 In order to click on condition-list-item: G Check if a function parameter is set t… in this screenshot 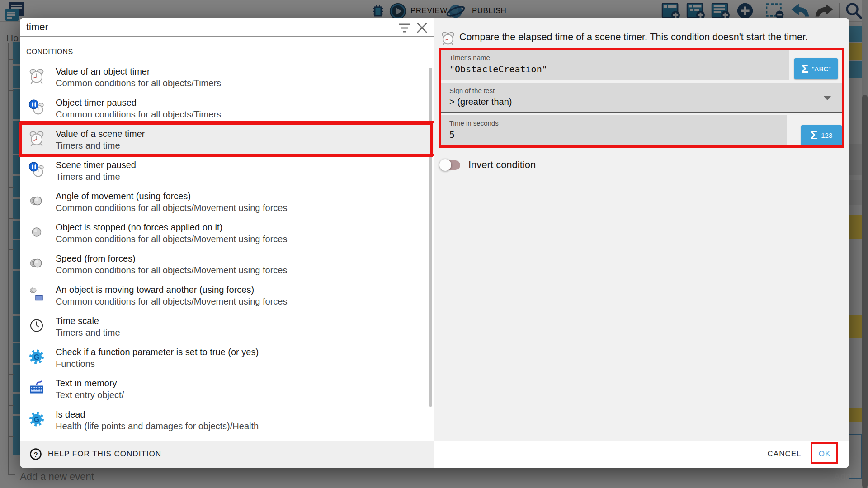, I will do `click(227, 357)`.